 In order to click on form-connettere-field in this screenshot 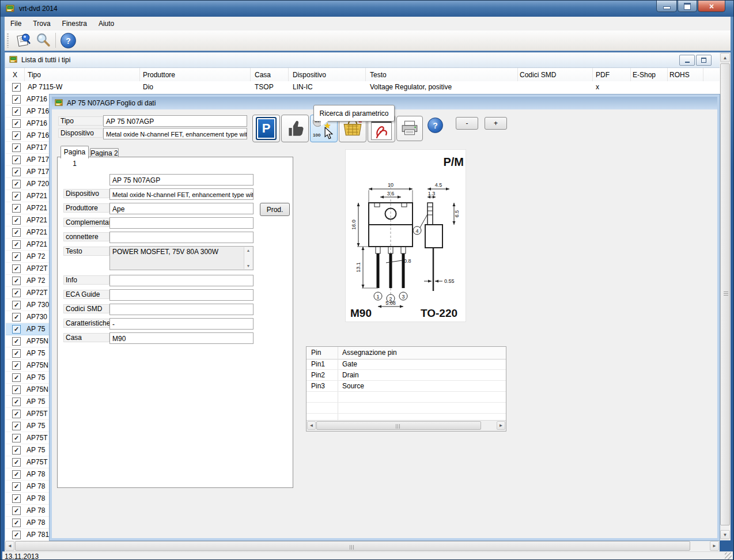, I will do `click(181, 237)`.